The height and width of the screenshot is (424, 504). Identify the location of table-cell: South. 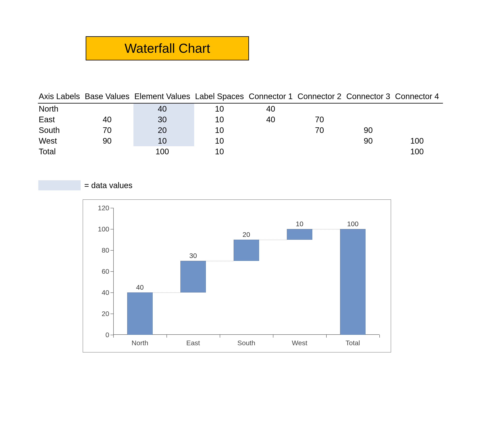
(61, 130).